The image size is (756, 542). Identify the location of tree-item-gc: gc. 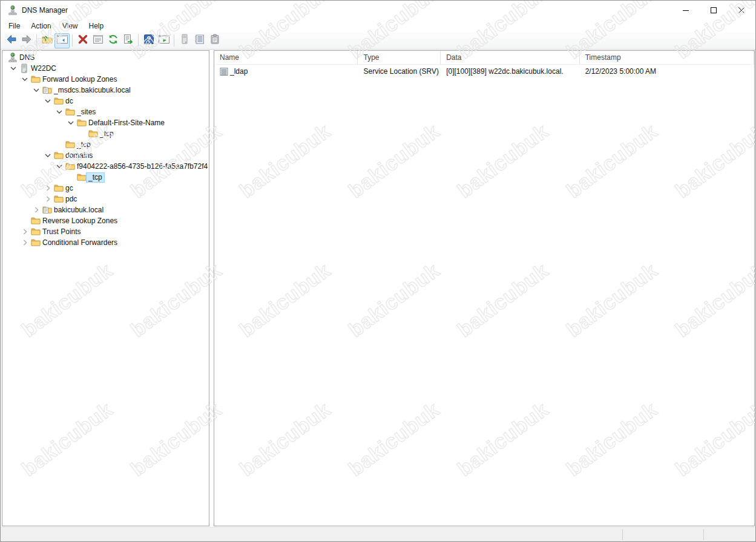
(105, 188).